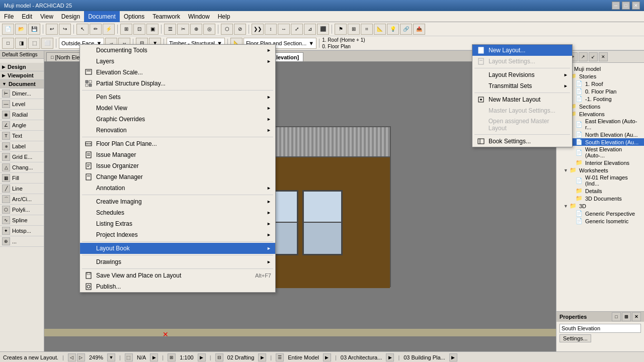 Image resolution: width=644 pixels, height=362 pixels. What do you see at coordinates (109, 29) in the screenshot?
I see `magic-tool: ⚡` at bounding box center [109, 29].